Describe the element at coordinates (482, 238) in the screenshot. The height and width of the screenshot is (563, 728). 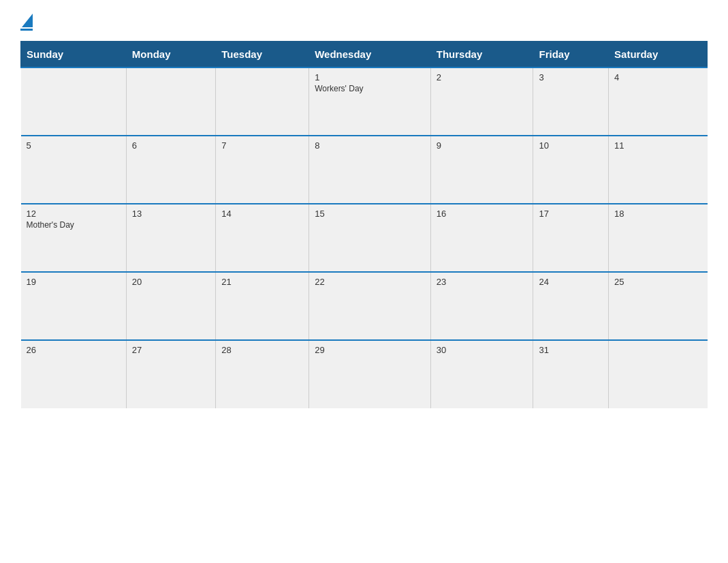
I see `calendar-cell: 16` at that location.